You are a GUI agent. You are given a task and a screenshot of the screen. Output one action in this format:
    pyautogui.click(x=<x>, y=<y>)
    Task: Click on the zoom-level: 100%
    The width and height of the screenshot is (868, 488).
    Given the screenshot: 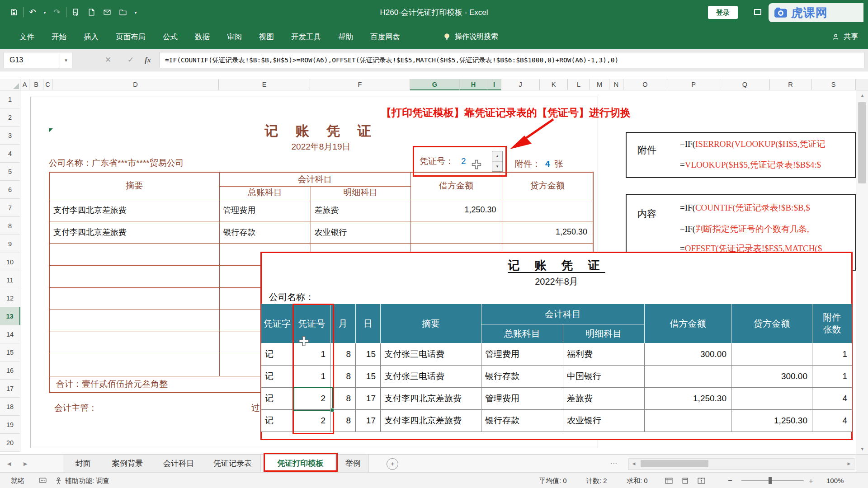 What is the action you would take?
    pyautogui.click(x=835, y=480)
    